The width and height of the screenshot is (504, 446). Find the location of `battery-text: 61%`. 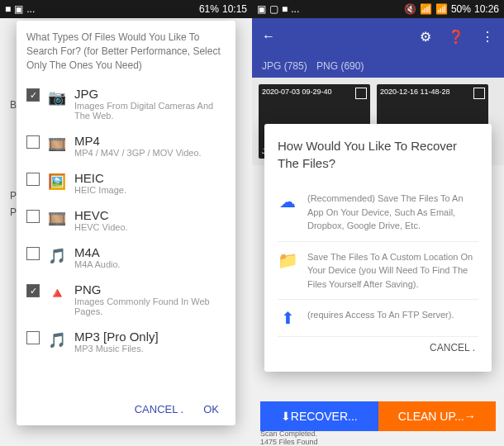

battery-text: 61% is located at coordinates (209, 9).